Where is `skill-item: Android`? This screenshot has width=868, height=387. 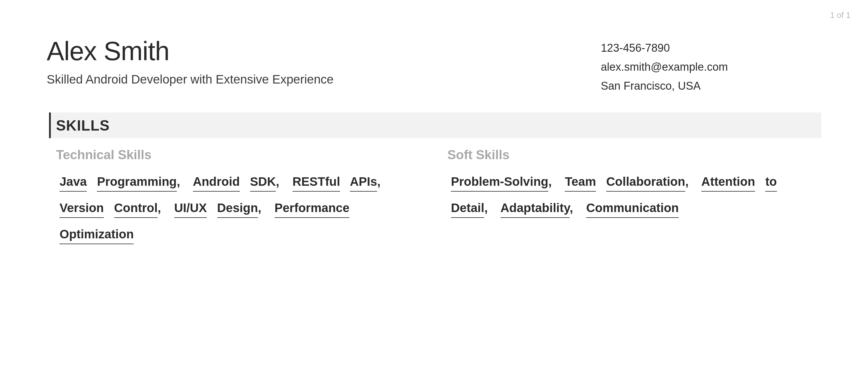 skill-item: Android is located at coordinates (216, 183).